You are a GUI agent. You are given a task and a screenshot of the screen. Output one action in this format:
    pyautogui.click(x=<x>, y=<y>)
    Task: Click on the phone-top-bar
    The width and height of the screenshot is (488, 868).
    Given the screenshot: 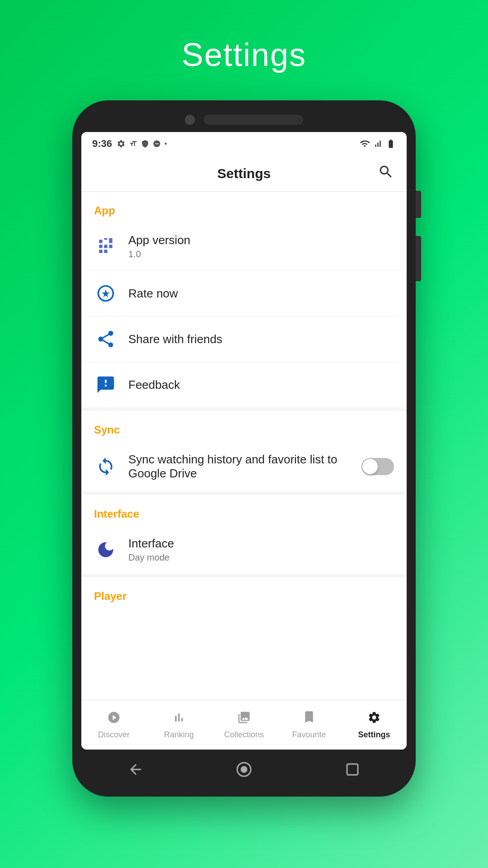 What is the action you would take?
    pyautogui.click(x=244, y=121)
    